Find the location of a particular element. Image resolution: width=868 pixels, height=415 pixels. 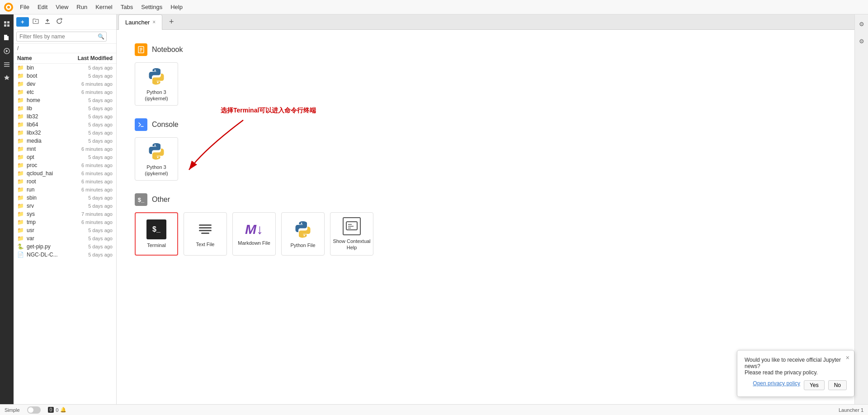

file-item: 📁 var 5 days ago is located at coordinates (65, 238).